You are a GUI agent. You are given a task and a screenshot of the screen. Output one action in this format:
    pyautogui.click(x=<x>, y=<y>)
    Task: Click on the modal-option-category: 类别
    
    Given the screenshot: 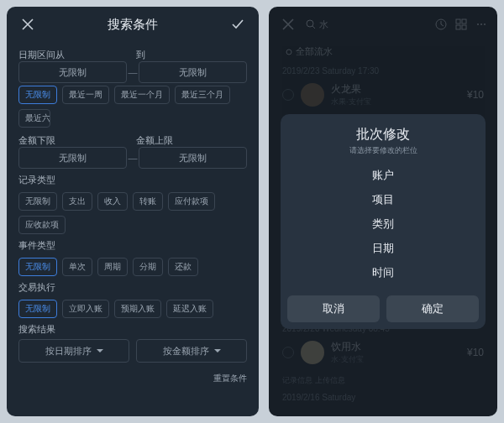 What is the action you would take?
    pyautogui.click(x=383, y=224)
    